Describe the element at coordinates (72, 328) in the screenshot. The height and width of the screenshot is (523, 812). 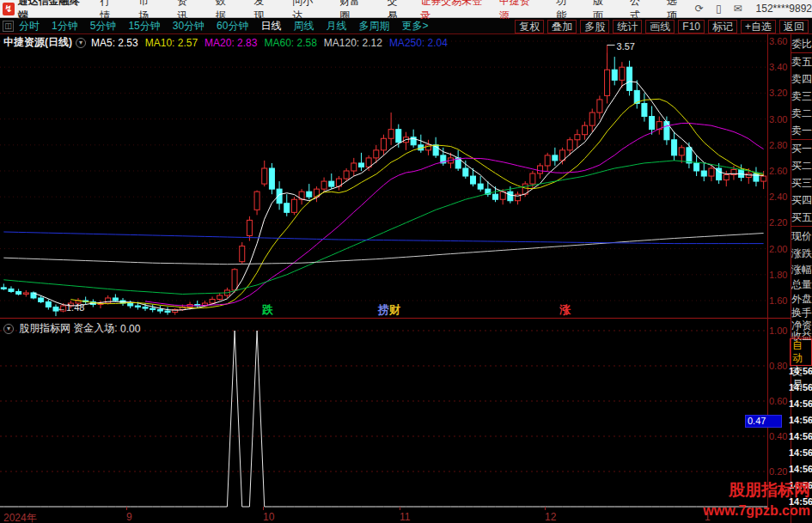
I see `indicator-header: ▾ 股朋指标网 资金入场: 0.00` at that location.